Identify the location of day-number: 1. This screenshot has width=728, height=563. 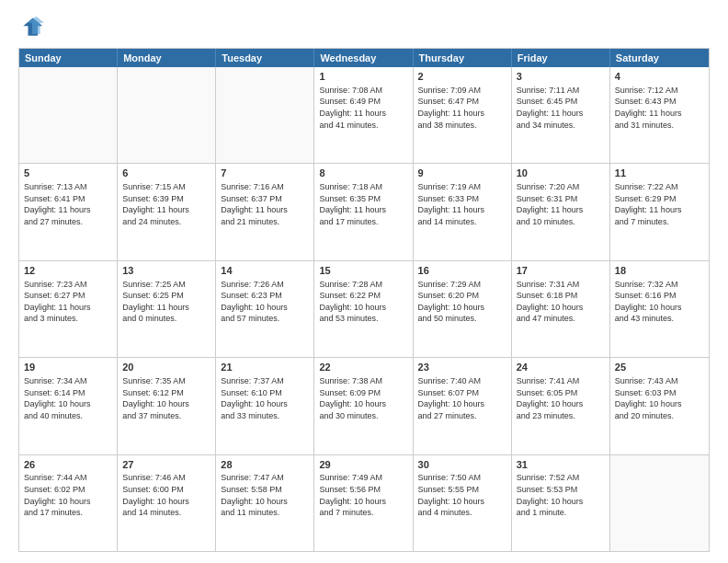
(363, 77).